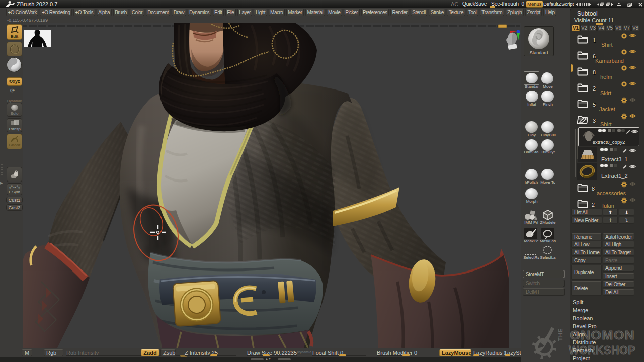  What do you see at coordinates (560, 335) in the screenshot?
I see `svg-text: THE` at bounding box center [560, 335].